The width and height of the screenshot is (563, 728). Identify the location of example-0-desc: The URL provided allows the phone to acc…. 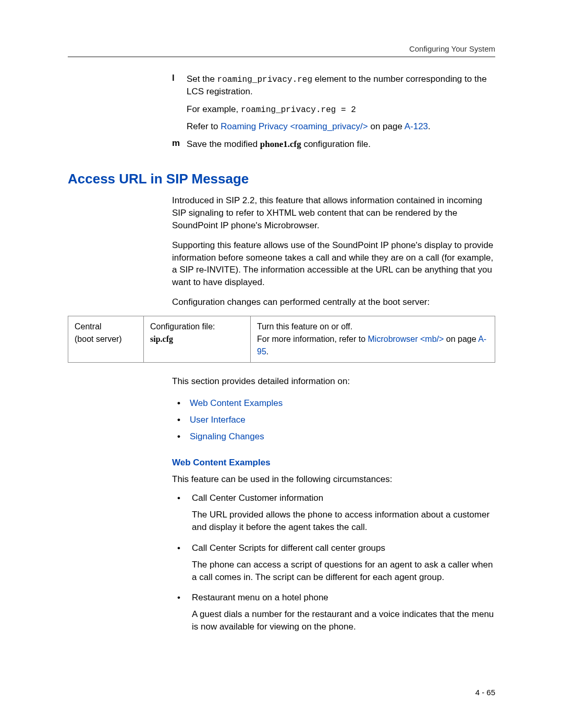
(344, 521).